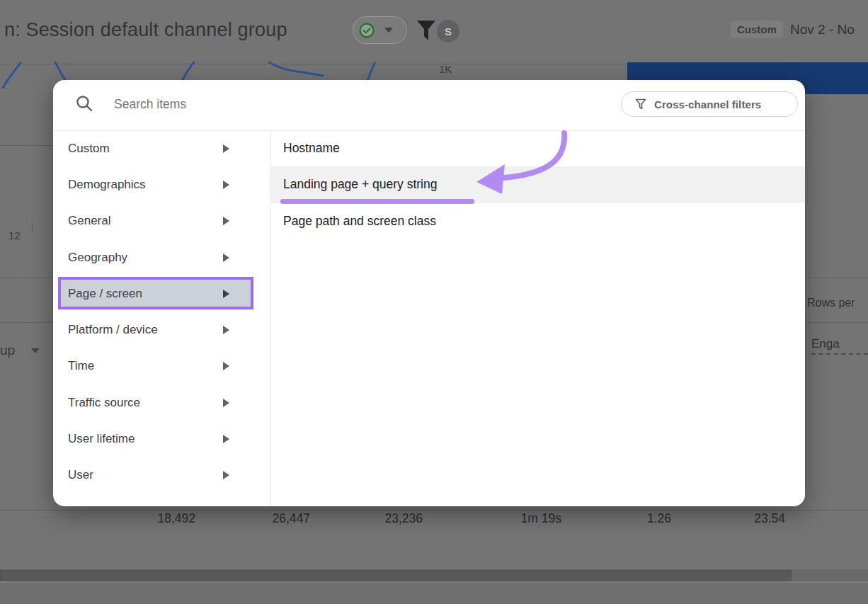 The height and width of the screenshot is (604, 868). What do you see at coordinates (113, 330) in the screenshot?
I see `menu-item-label: Platform / device` at bounding box center [113, 330].